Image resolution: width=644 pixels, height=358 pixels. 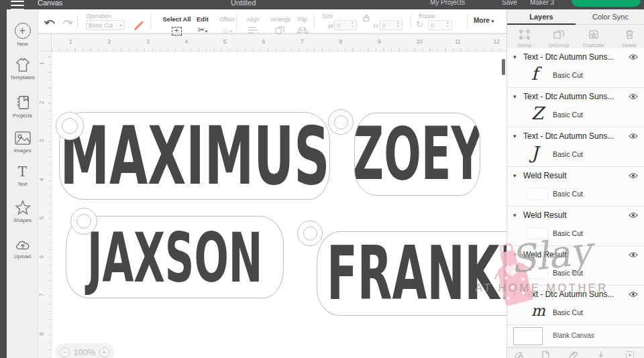 What do you see at coordinates (50, 3) in the screenshot?
I see `page-title: Canvas` at bounding box center [50, 3].